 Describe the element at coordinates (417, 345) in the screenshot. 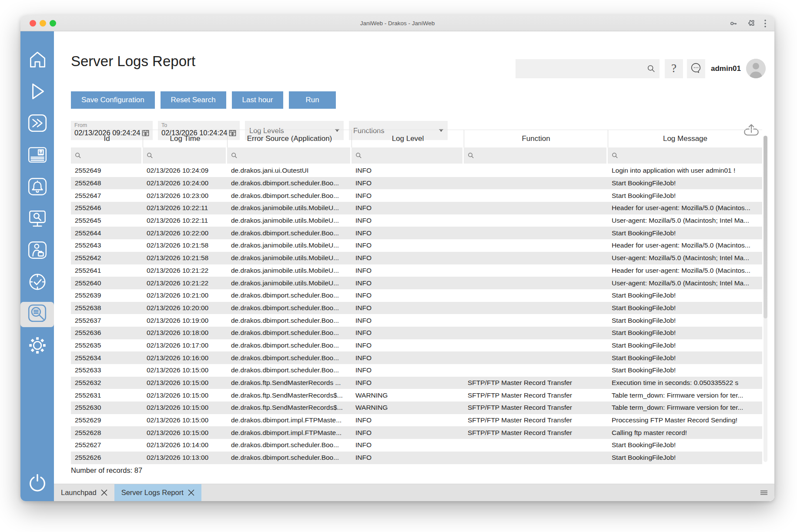

I see `table-row: 255263502/13/2026 10:17:00de.drakos.dbim…` at that location.